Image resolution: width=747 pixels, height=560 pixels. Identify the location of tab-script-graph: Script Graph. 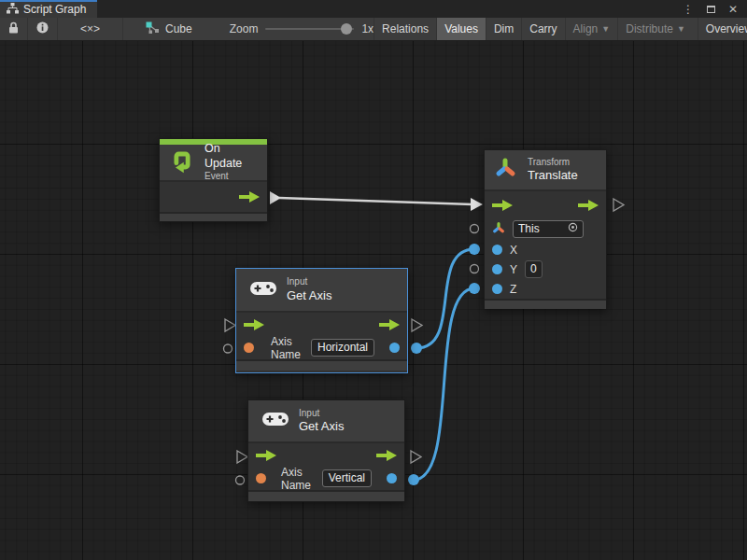
(49, 9).